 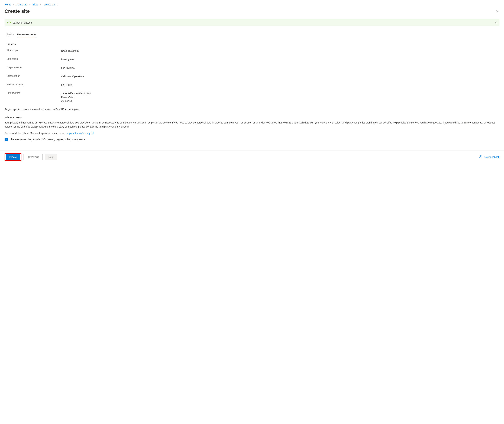 What do you see at coordinates (497, 11) in the screenshot?
I see `close-icon: ✕` at bounding box center [497, 11].